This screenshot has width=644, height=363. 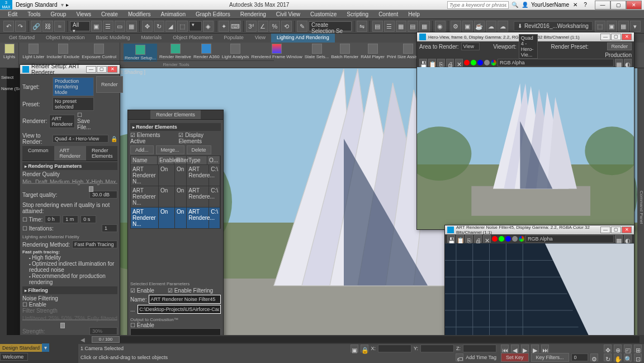 What do you see at coordinates (437, 348) in the screenshot?
I see `y-input` at bounding box center [437, 348].